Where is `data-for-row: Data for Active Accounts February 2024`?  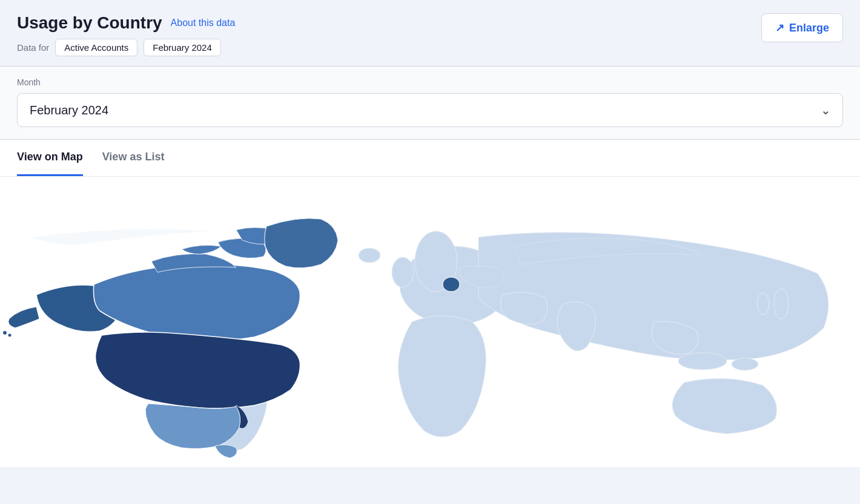
data-for-row: Data for Active Accounts February 2024 is located at coordinates (126, 47).